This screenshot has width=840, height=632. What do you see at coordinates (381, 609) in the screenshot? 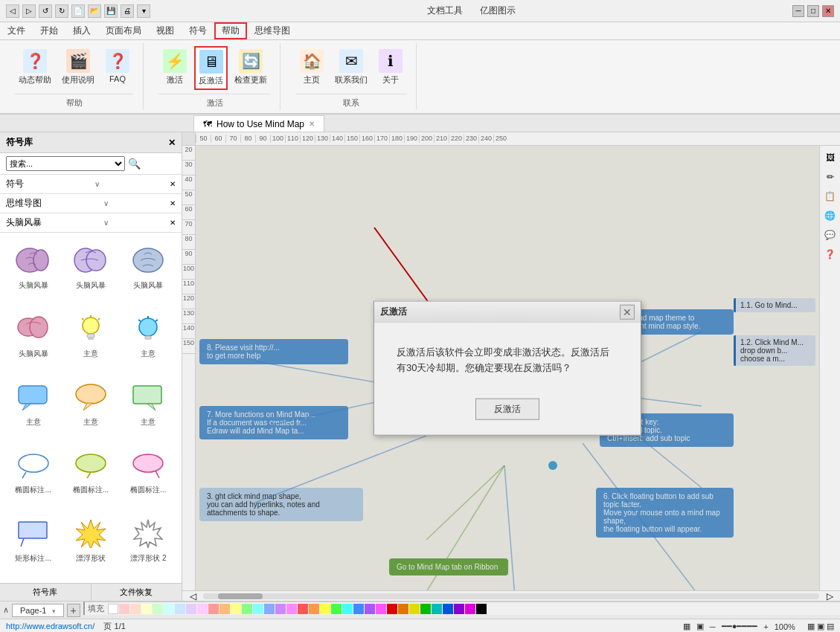
I see `color-magenta3` at bounding box center [381, 609].